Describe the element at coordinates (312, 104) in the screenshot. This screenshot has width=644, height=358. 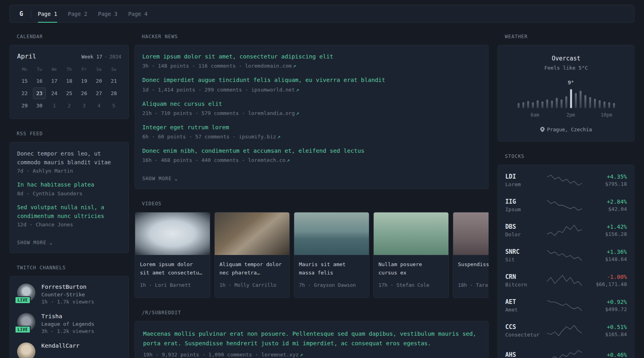
I see `hackernews-item-link: Aliquam nec cursus elit` at that location.